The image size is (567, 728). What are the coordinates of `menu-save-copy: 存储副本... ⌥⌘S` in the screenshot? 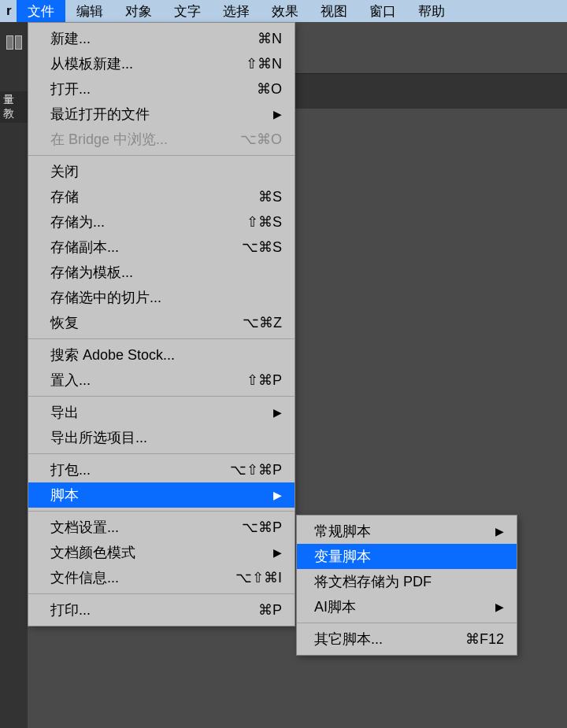 It's located at (161, 247).